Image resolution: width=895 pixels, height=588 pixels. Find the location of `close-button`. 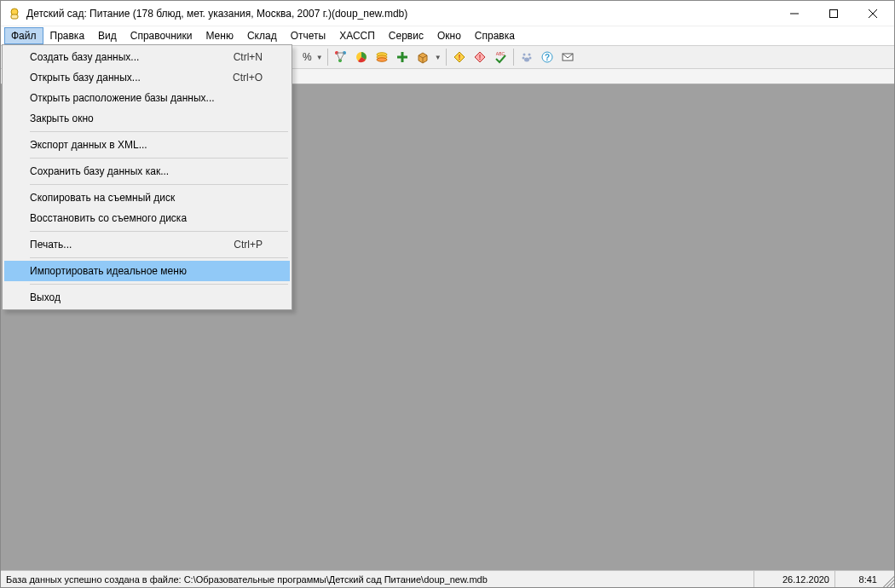

close-button is located at coordinates (873, 14).